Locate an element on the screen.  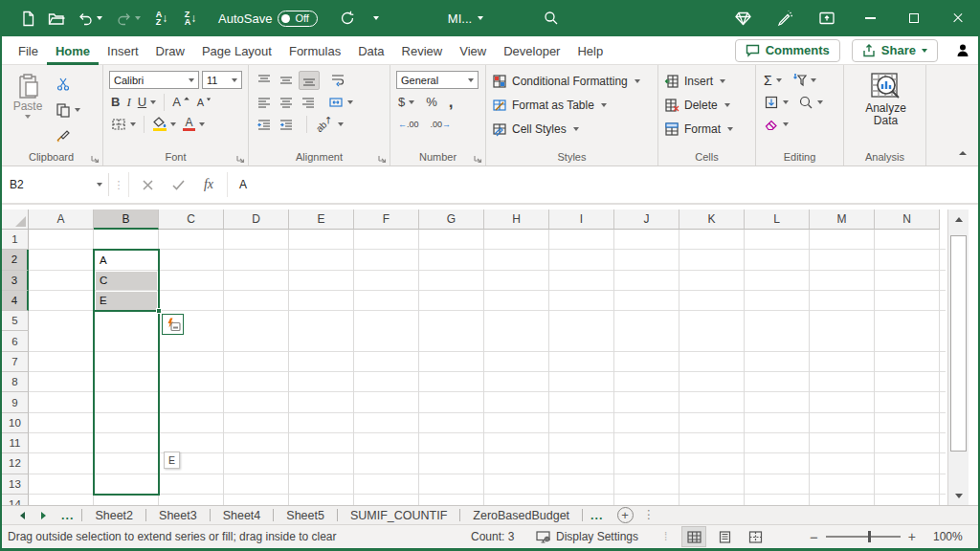
column-header-m: M is located at coordinates (842, 220).